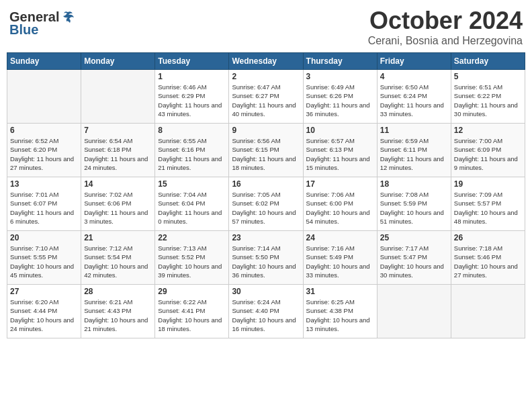 Image resolution: width=532 pixels, height=411 pixels. Describe the element at coordinates (445, 27) in the screenshot. I see `title-area: October 2024 Cerani, Bosnia and Herzegov…` at that location.